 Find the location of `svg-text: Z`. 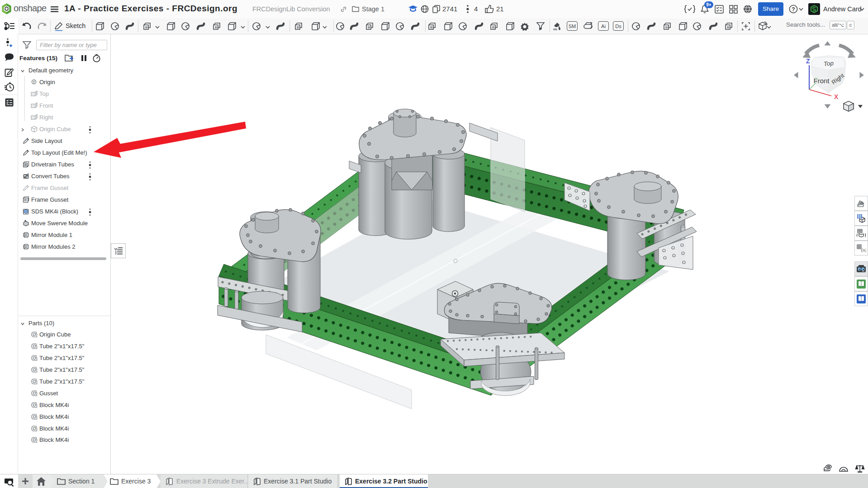

svg-text: Z is located at coordinates (808, 61).